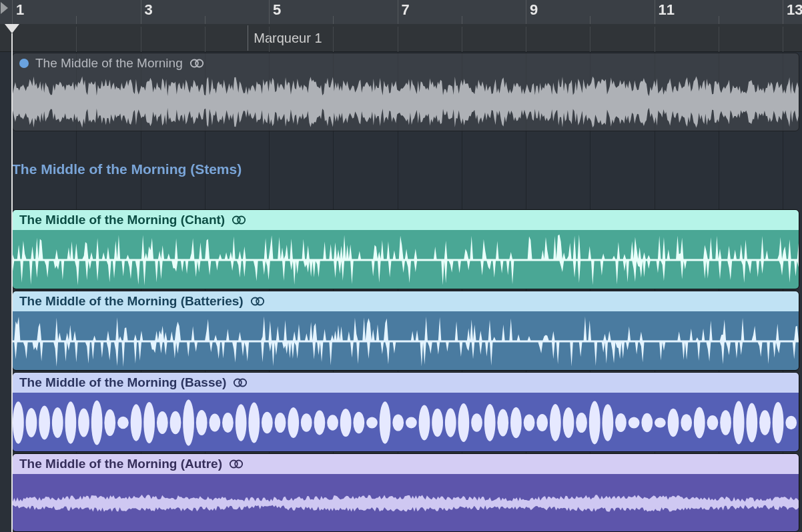  Describe the element at coordinates (12, 283) in the screenshot. I see `playhead-line` at that location.